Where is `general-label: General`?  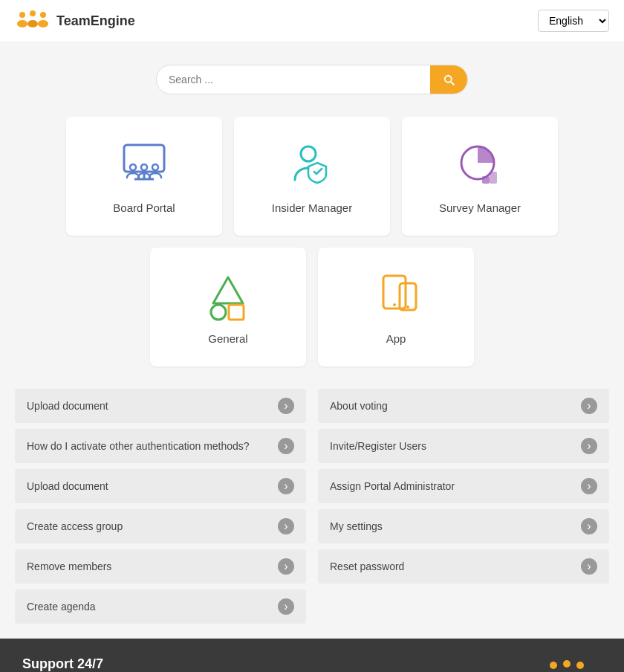 general-label: General is located at coordinates (227, 339).